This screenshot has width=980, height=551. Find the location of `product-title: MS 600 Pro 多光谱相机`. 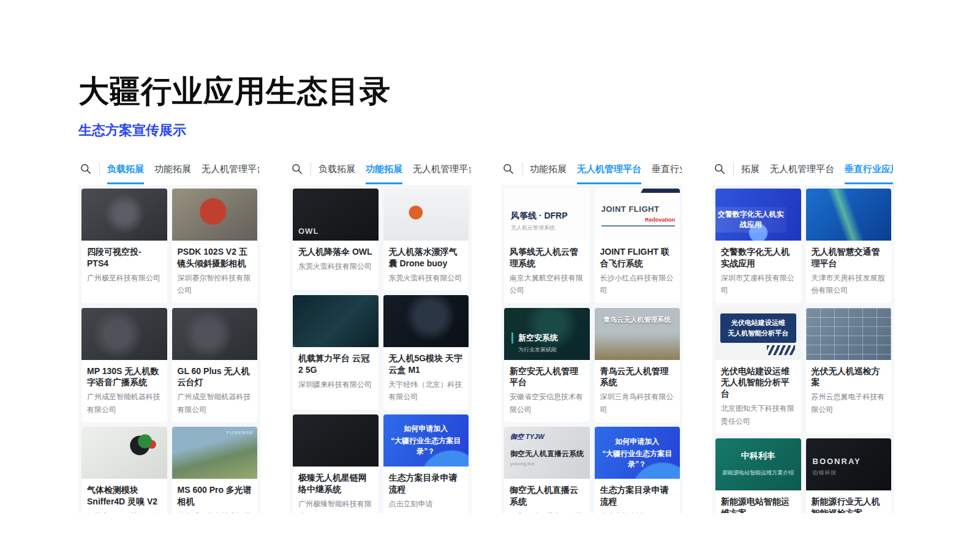

product-title: MS 600 Pro 多光谱相机 is located at coordinates (215, 495).